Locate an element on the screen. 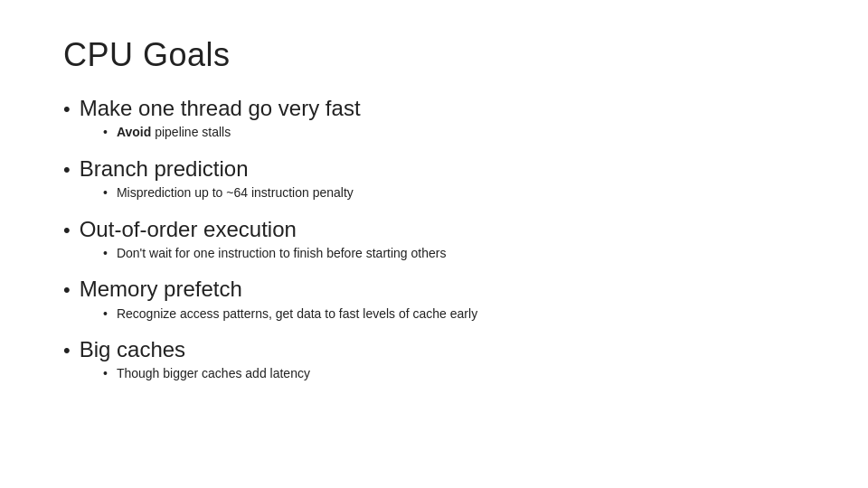 This screenshot has height=488, width=868. group-big-caches: • Big caches • Though bigger caches add … is located at coordinates (434, 361).